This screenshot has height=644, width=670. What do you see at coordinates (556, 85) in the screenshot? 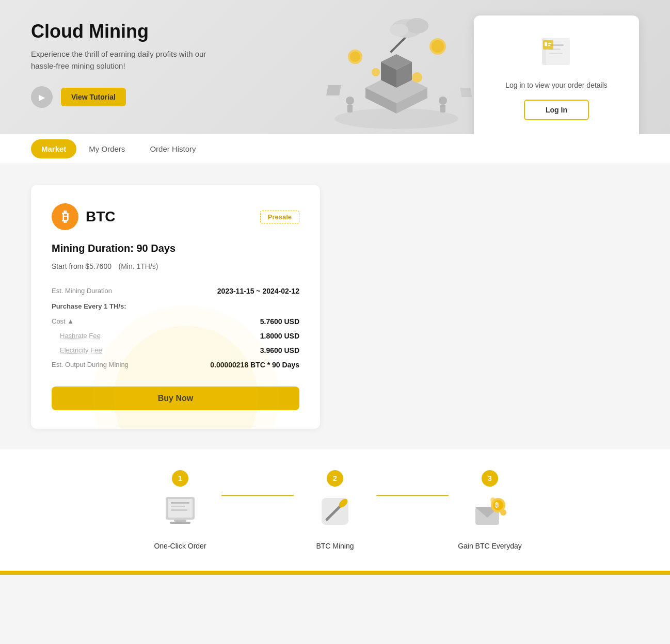
I see `login-card-text: Log in to view your order details` at bounding box center [556, 85].